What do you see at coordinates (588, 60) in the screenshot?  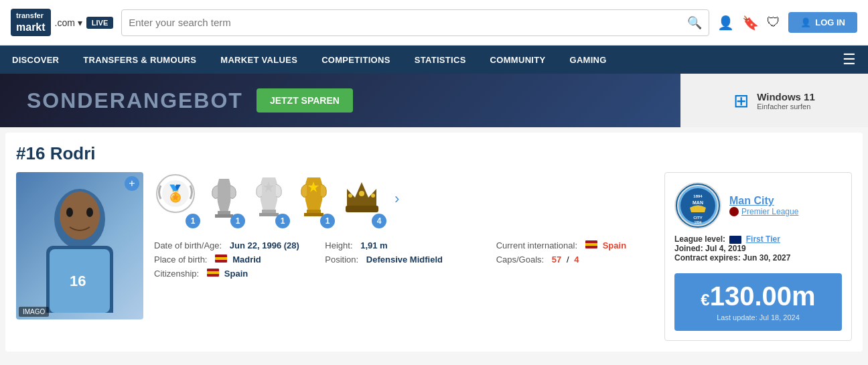 I see `nav-item-gaming: GAMING` at bounding box center [588, 60].